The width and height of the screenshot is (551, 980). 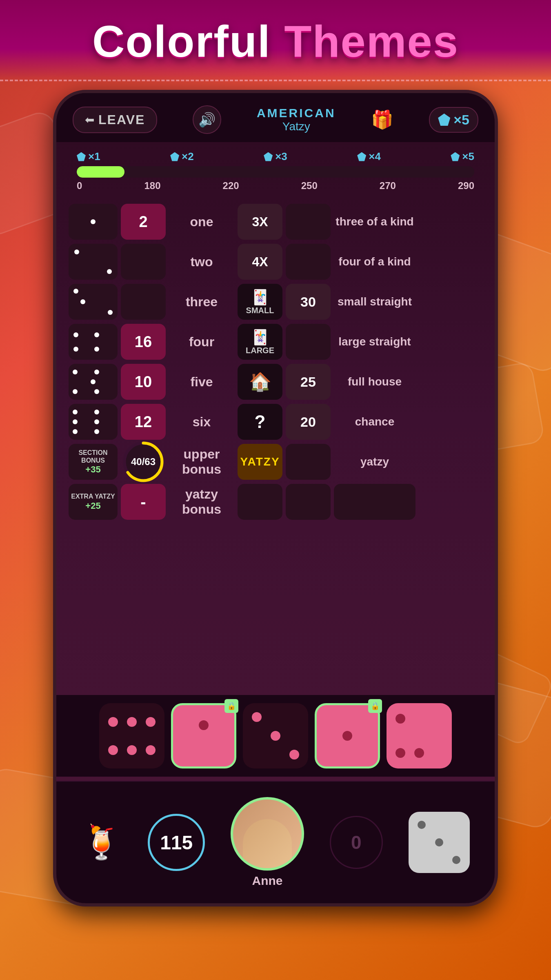 What do you see at coordinates (152, 186) in the screenshot?
I see `progress-180: 180` at bounding box center [152, 186].